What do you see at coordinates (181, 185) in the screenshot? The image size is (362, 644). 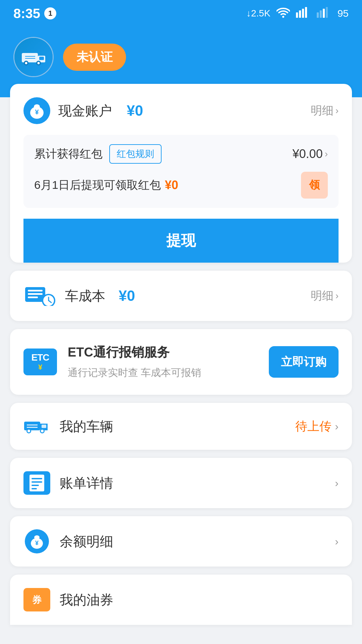 I see `hongbao-row-2: 6月1日后提现可领取红包 ¥0 领` at bounding box center [181, 185].